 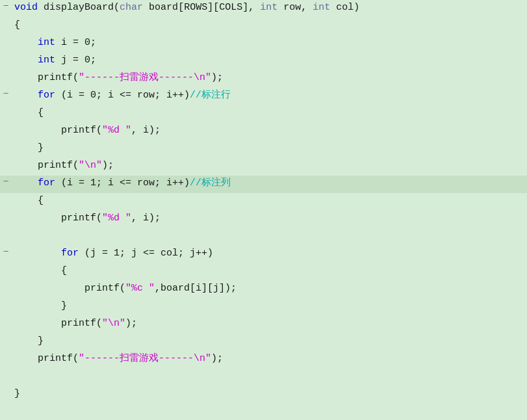 I want to click on code-line-23: }, so click(x=264, y=395).